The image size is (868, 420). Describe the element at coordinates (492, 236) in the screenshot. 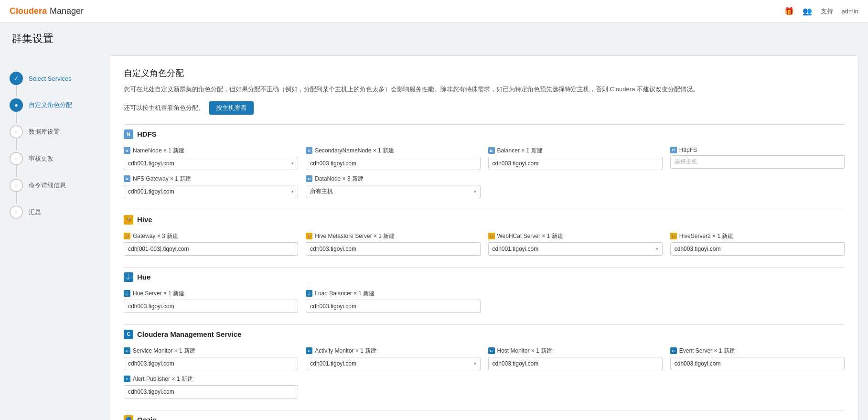

I see `webhcat-icon: 🐝` at that location.